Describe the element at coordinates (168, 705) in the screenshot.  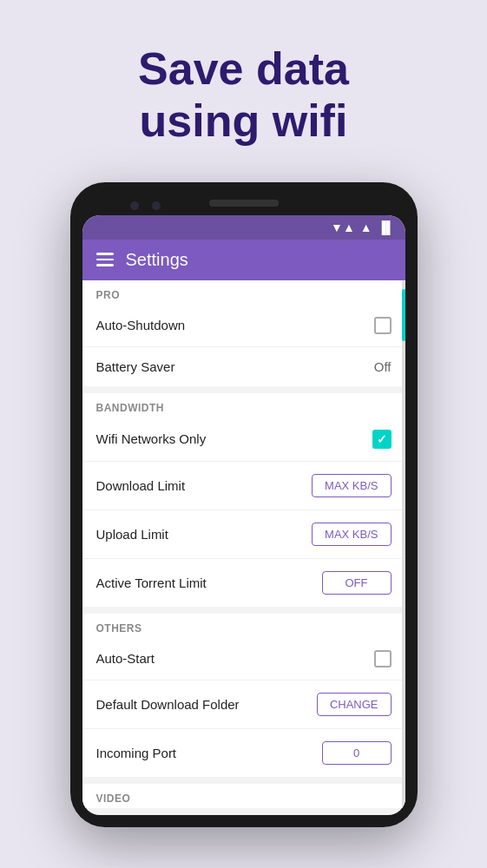
I see `label-default-download-folder: Default Download Folder` at that location.